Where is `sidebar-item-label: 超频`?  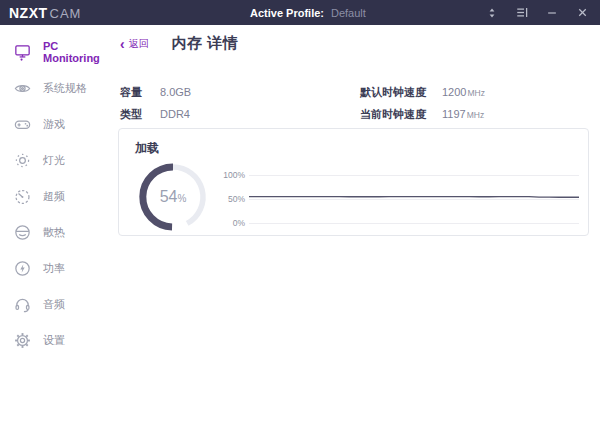
sidebar-item-label: 超频 is located at coordinates (54, 196).